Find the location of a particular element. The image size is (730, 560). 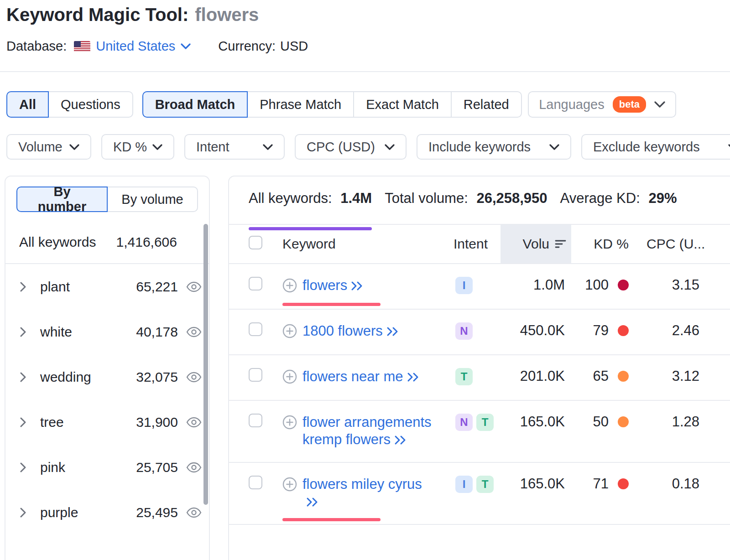

intent-badge-i: I is located at coordinates (464, 484).